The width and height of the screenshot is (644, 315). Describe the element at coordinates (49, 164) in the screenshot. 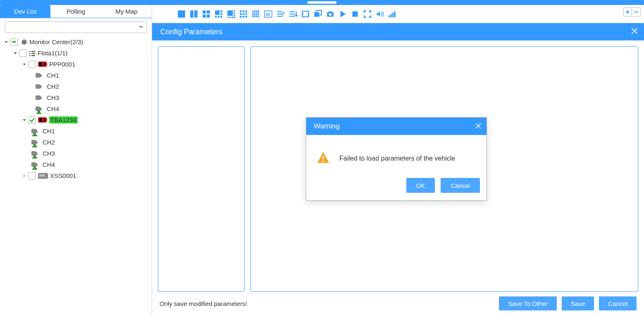

I see `tree-channel-label: CH4` at that location.